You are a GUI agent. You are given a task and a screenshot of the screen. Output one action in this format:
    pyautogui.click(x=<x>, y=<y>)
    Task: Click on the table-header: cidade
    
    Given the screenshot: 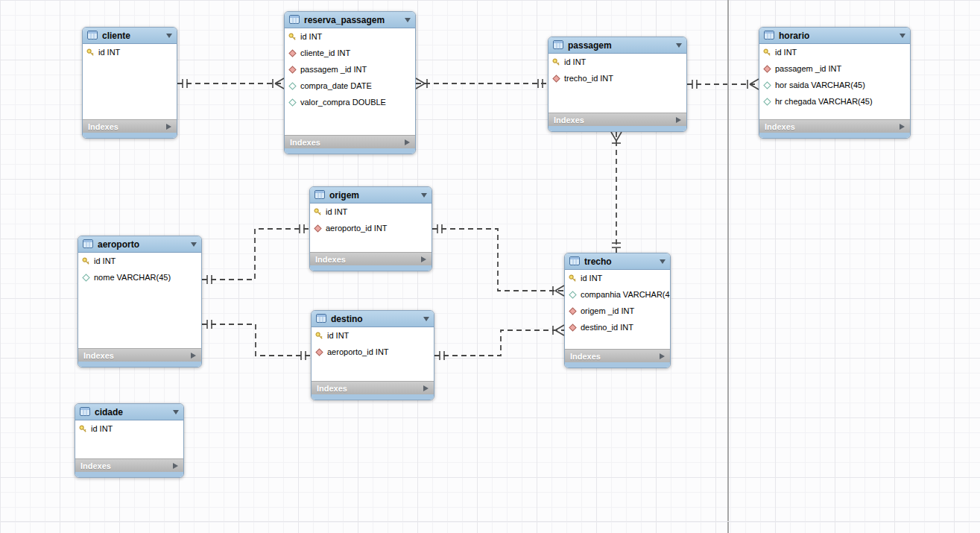 What is the action you would take?
    pyautogui.click(x=130, y=412)
    